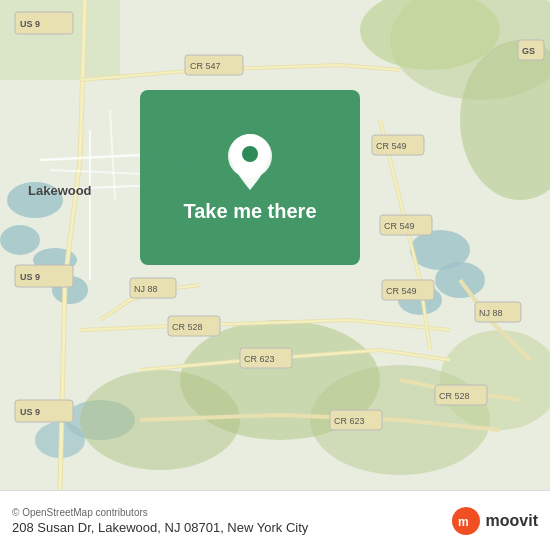 The image size is (550, 550). What do you see at coordinates (160, 528) in the screenshot?
I see `address-text: 208 Susan Dr, Lakewood, NJ 08701, New Yo…` at bounding box center [160, 528].